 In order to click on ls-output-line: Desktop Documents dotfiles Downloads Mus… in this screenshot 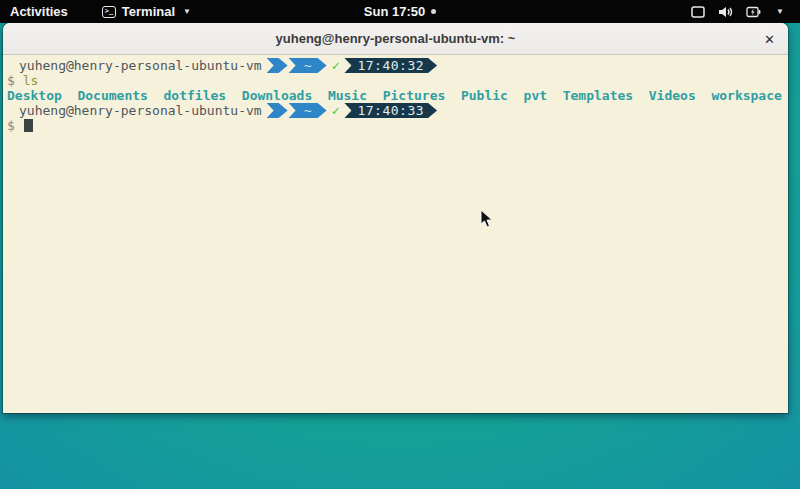, I will do `click(396, 96)`.